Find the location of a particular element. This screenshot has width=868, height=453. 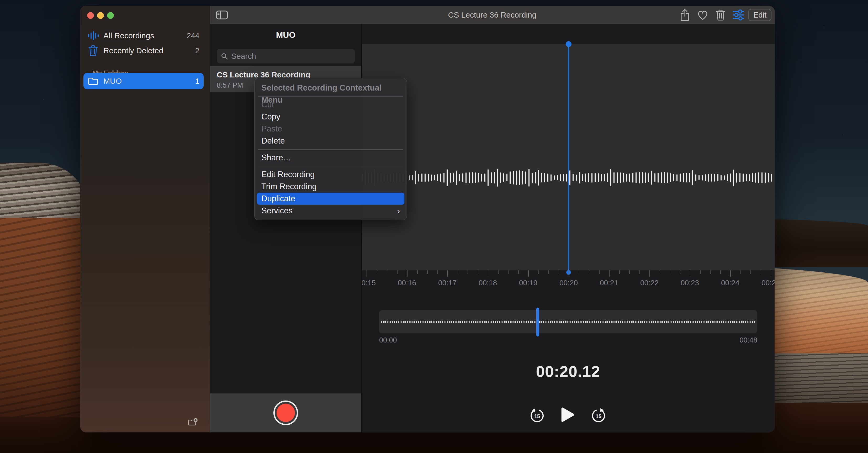

skip-forward-15-button: 15 is located at coordinates (598, 416).